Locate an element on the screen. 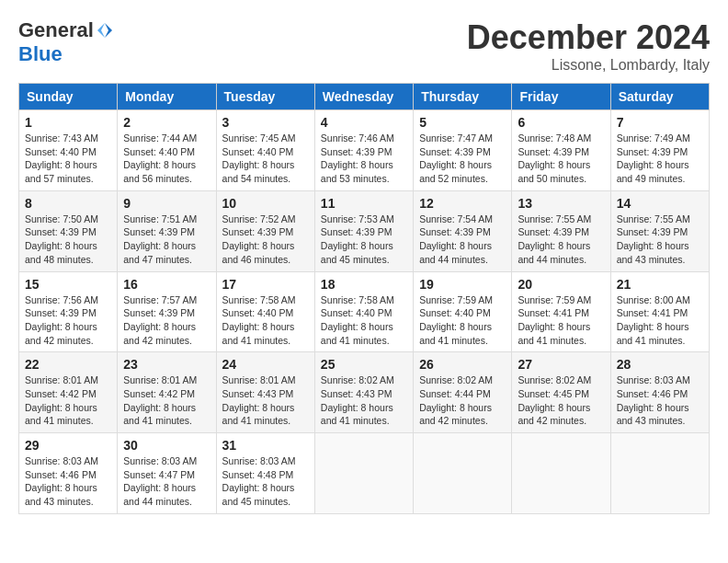 Image resolution: width=728 pixels, height=563 pixels. calendar-day-cell: 28Sunrise: 8:03 AM Sunset: 4:46 PM Dayli… is located at coordinates (660, 393).